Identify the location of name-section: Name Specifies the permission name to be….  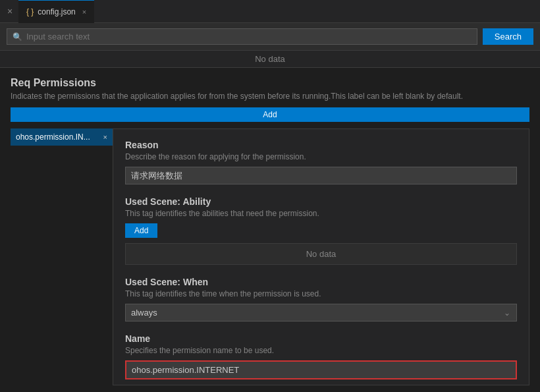
(321, 356).